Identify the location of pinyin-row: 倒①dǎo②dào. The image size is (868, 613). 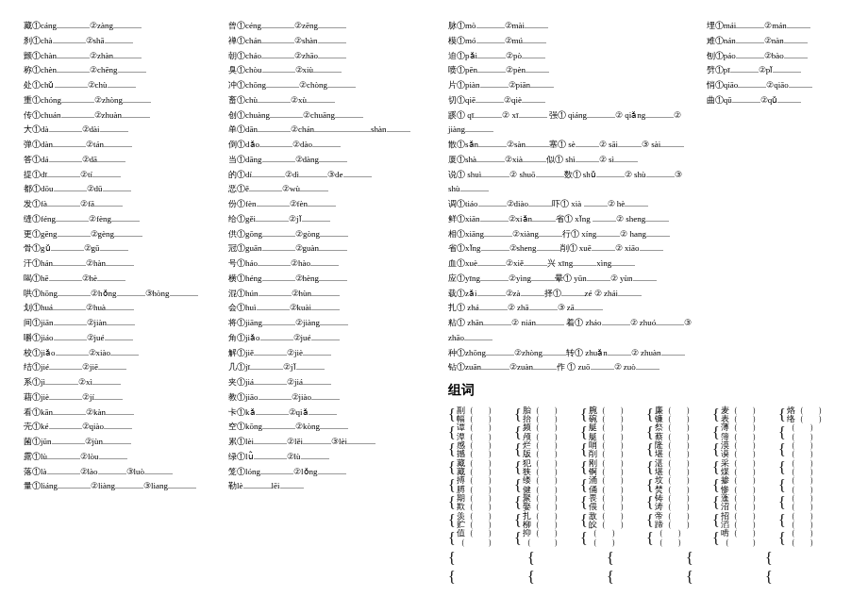
(325, 145).